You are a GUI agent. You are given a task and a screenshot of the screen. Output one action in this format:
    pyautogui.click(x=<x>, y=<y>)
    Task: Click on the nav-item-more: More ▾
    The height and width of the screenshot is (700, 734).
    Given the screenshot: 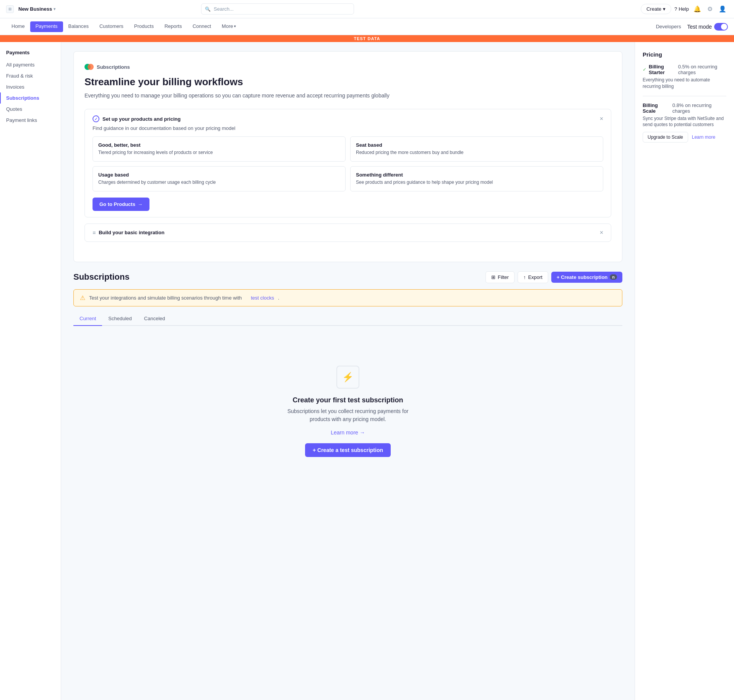 What is the action you would take?
    pyautogui.click(x=229, y=27)
    